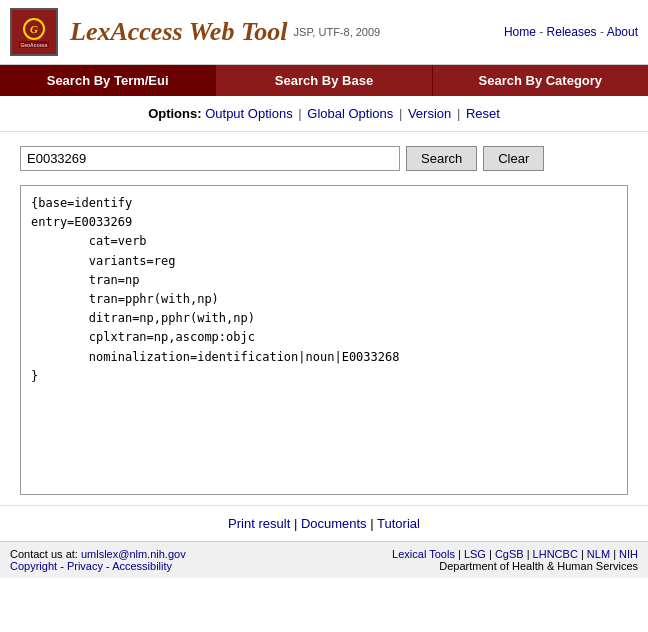  I want to click on clear-button: Clear, so click(514, 158).